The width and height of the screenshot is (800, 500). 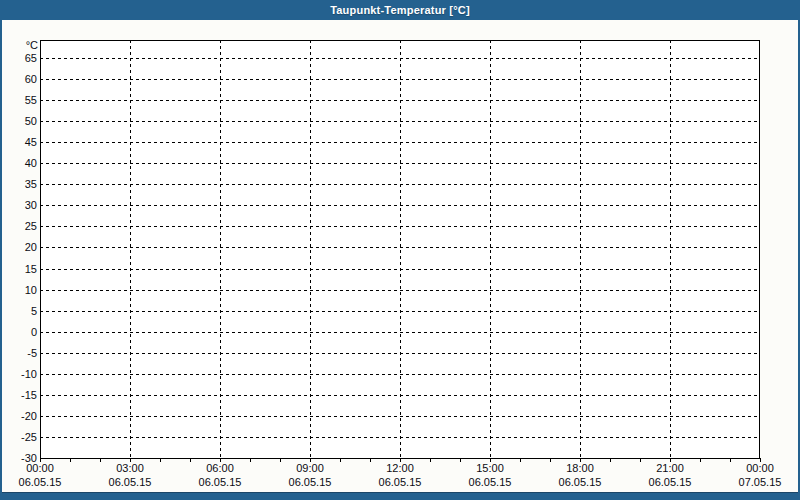 What do you see at coordinates (31, 184) in the screenshot?
I see `y-tick-label: 35` at bounding box center [31, 184].